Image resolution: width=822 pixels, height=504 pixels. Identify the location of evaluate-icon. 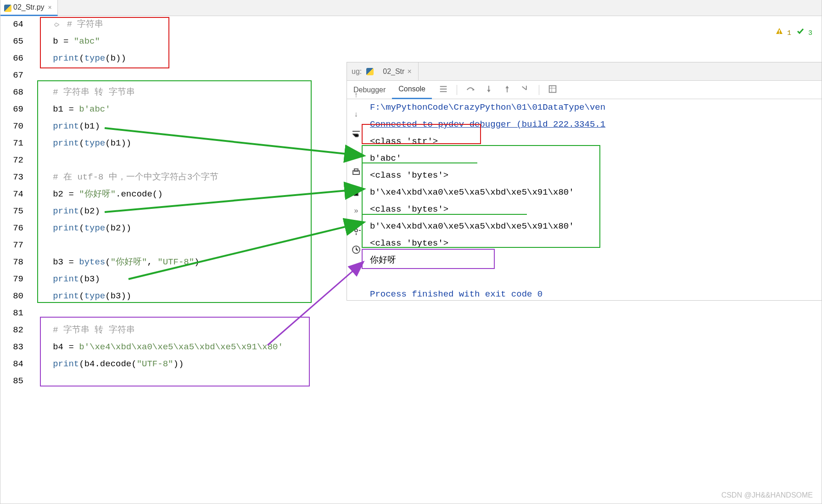
(553, 90).